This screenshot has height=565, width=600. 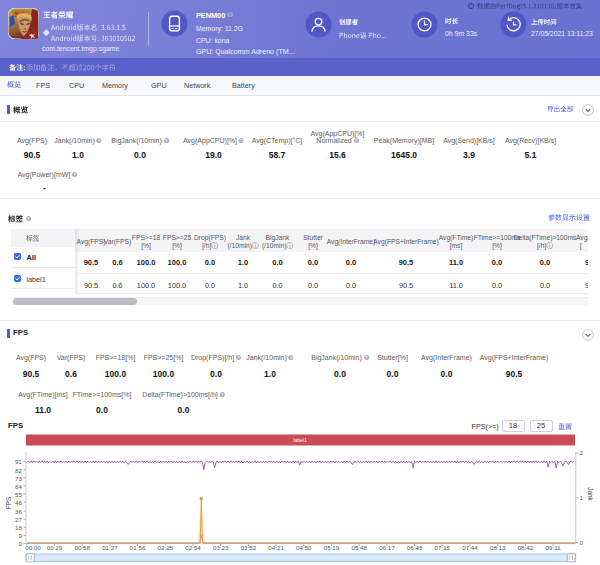 I want to click on svg-text: 27, so click(x=18, y=520).